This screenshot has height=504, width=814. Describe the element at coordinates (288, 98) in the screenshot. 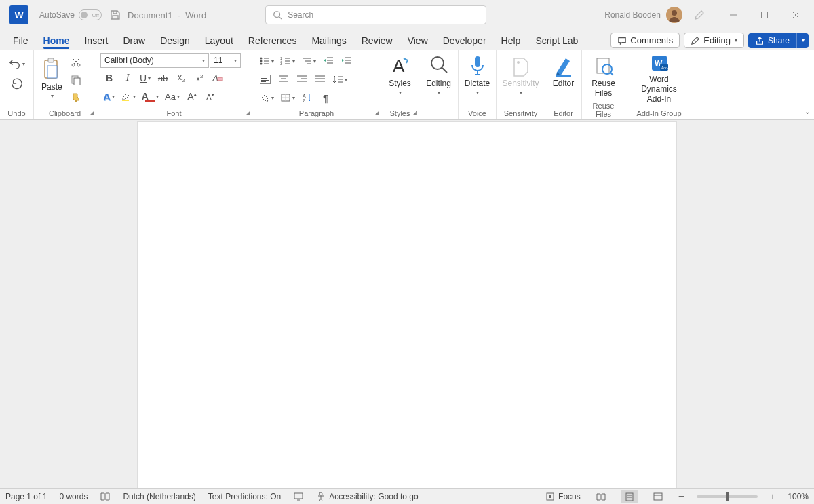

I see `borders-button: ▾` at that location.